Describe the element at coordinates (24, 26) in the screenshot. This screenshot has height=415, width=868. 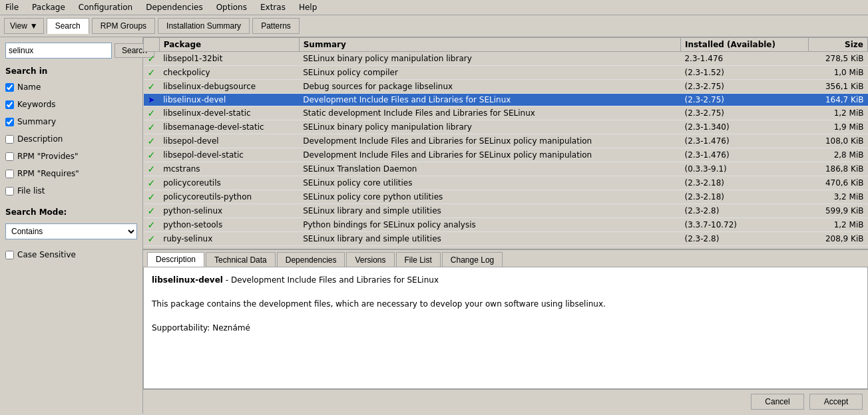
I see `view-button: View ▼` at that location.